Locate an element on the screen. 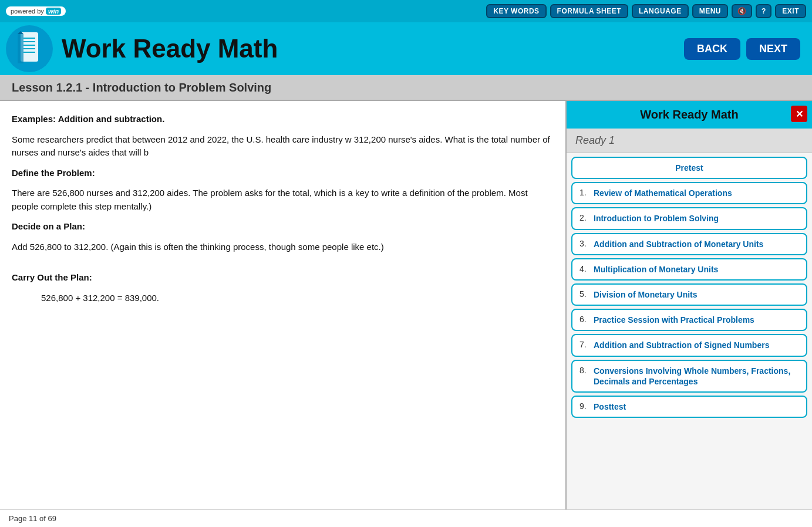  sidebar-item-num-5: 5. is located at coordinates (585, 295).